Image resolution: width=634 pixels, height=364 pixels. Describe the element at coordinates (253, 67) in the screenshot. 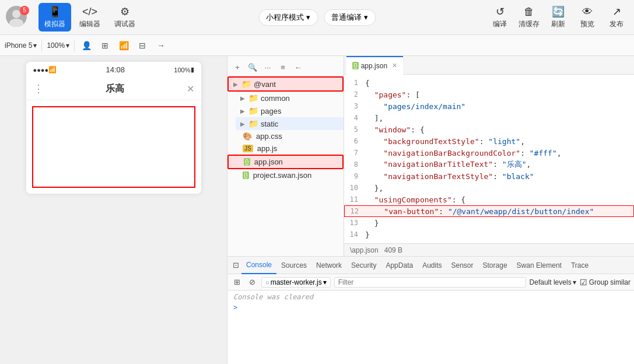

I see `search-file-icon: 🔍` at that location.